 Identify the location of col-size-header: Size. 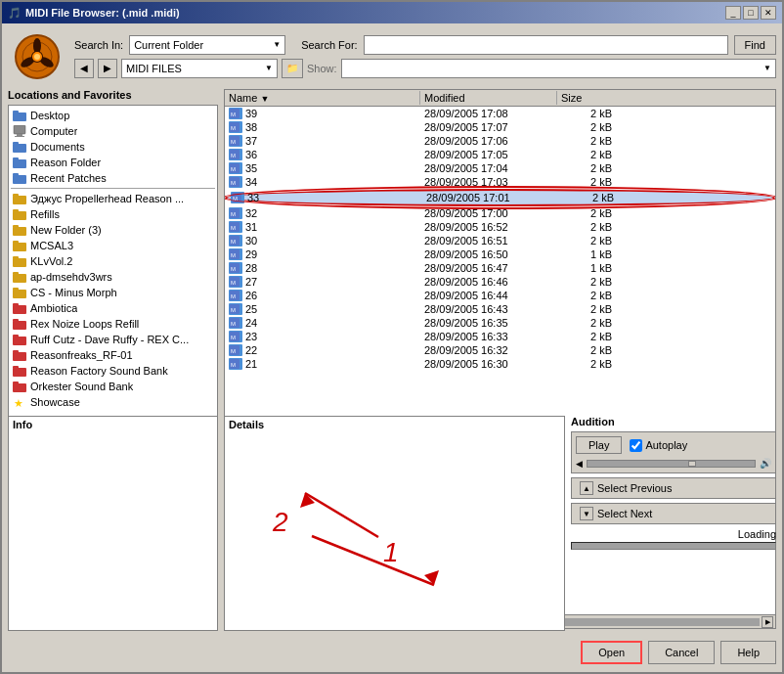
(587, 98).